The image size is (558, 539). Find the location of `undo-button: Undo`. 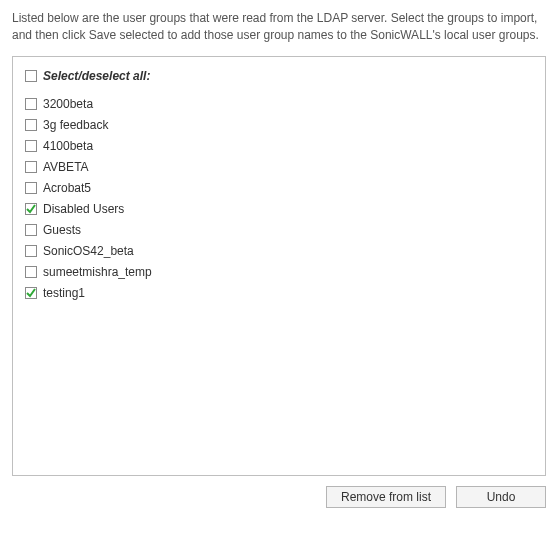

undo-button: Undo is located at coordinates (501, 497).